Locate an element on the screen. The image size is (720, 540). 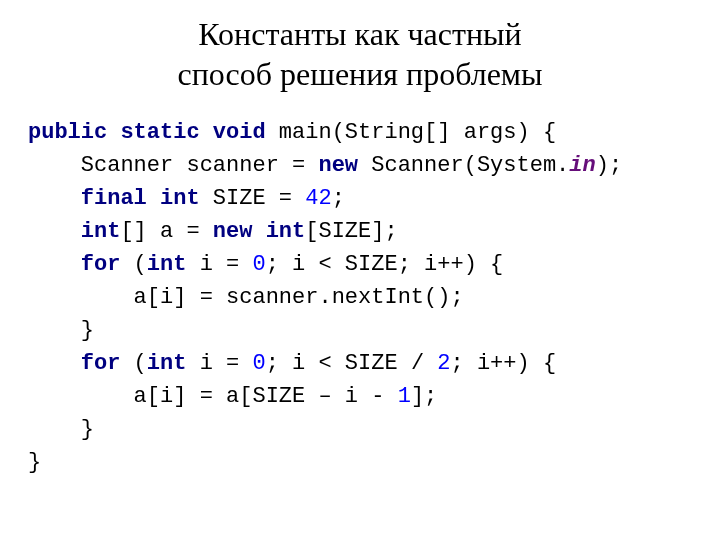
code-line-1: public static void main(String[] args) { is located at coordinates (292, 132).